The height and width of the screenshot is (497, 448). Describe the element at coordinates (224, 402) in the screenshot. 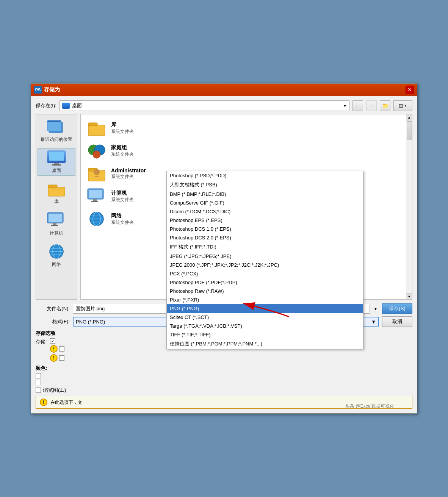

I see `bottom-warning: ! 在此选项下，文` at that location.